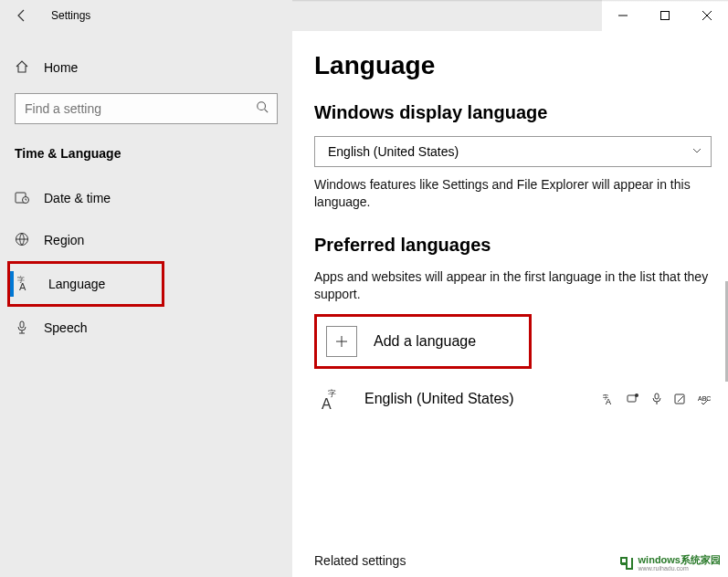 This screenshot has height=577, width=728. What do you see at coordinates (22, 16) in the screenshot?
I see `arrow-left-icon` at bounding box center [22, 16].